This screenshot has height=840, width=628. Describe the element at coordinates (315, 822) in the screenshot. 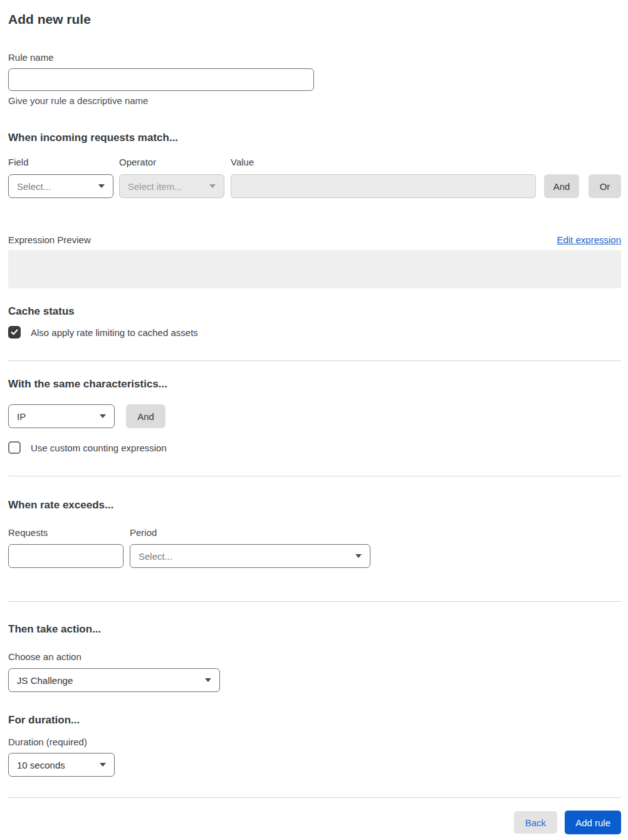

I see `form-footer: Back Add rule` at that location.